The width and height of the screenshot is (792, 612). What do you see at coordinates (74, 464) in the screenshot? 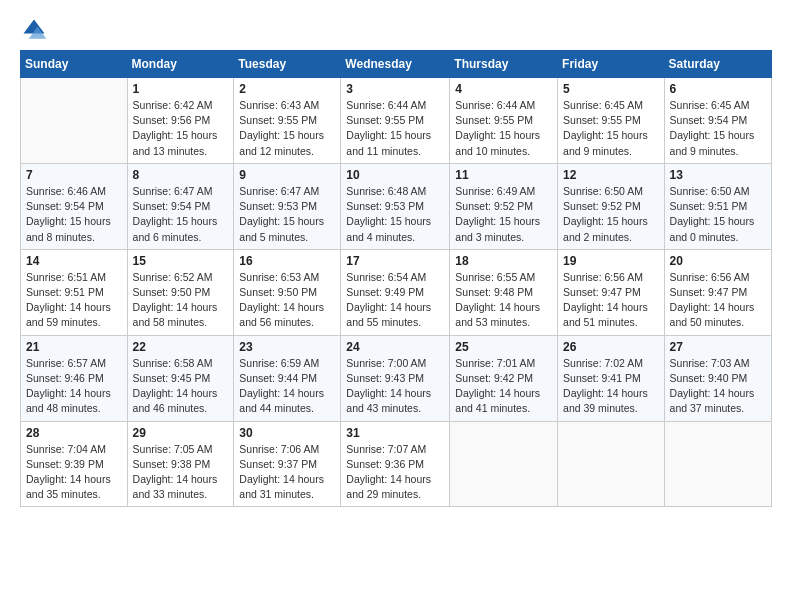
I see `calendar-cell: 28Sunrise: 7:04 AM Sunset: 9:39 PM Dayli…` at bounding box center [74, 464].